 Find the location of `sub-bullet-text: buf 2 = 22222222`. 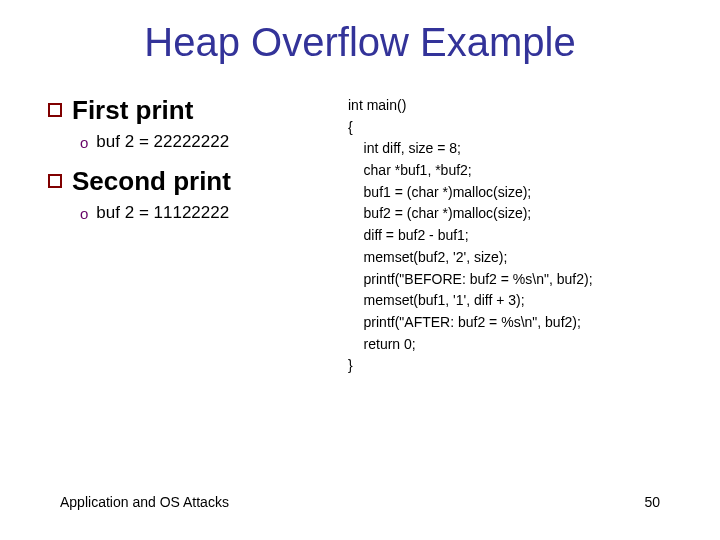

sub-bullet-text: buf 2 = 22222222 is located at coordinates (162, 142).